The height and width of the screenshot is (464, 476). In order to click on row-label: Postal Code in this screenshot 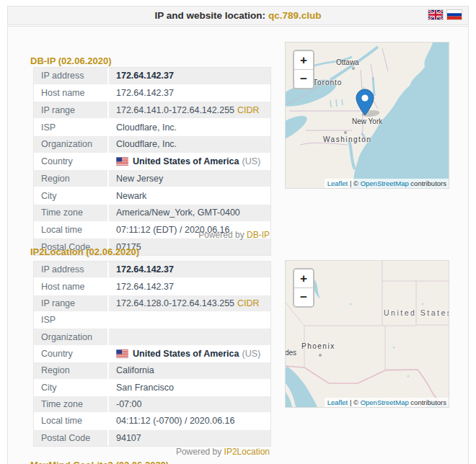, I will do `click(71, 438)`.